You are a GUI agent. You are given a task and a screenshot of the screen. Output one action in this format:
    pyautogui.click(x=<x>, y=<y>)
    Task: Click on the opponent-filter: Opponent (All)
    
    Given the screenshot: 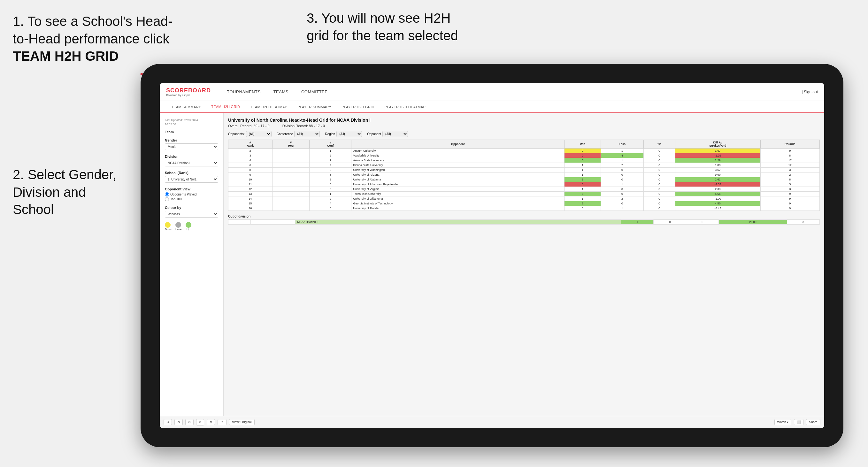 What is the action you would take?
    pyautogui.click(x=388, y=134)
    